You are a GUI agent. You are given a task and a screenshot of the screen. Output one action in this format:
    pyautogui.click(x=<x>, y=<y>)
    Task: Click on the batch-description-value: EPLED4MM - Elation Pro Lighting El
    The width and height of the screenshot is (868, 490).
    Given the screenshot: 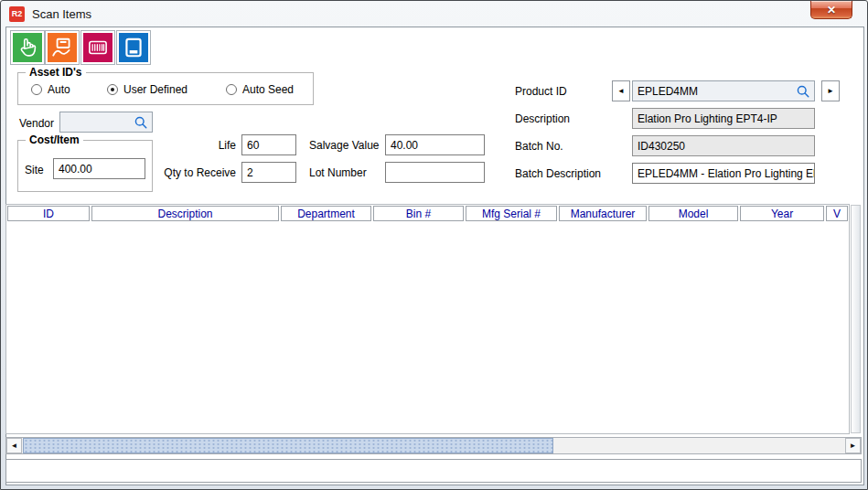 What is the action you would take?
    pyautogui.click(x=726, y=174)
    